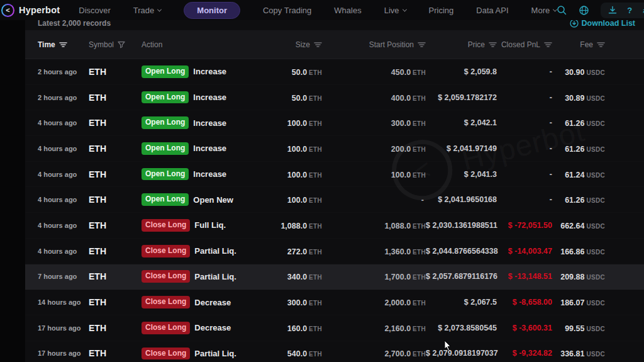 The height and width of the screenshot is (362, 644). I want to click on column-header-start-position: Start Position, so click(374, 45).